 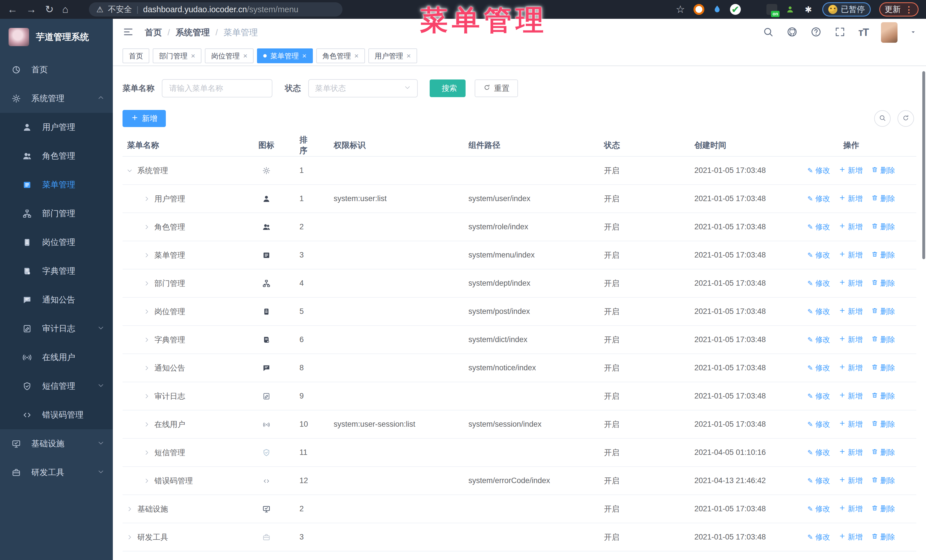 What do you see at coordinates (56, 472) in the screenshot?
I see `sidebar-item-研发工具: 研发工具` at bounding box center [56, 472].